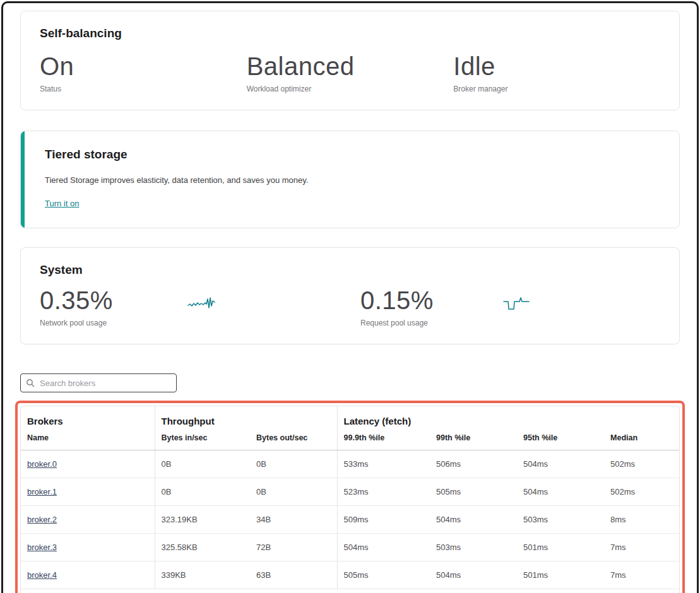 Image resolution: width=700 pixels, height=593 pixels. What do you see at coordinates (384, 464) in the screenshot?
I see `cell-999th: 533ms` at bounding box center [384, 464].